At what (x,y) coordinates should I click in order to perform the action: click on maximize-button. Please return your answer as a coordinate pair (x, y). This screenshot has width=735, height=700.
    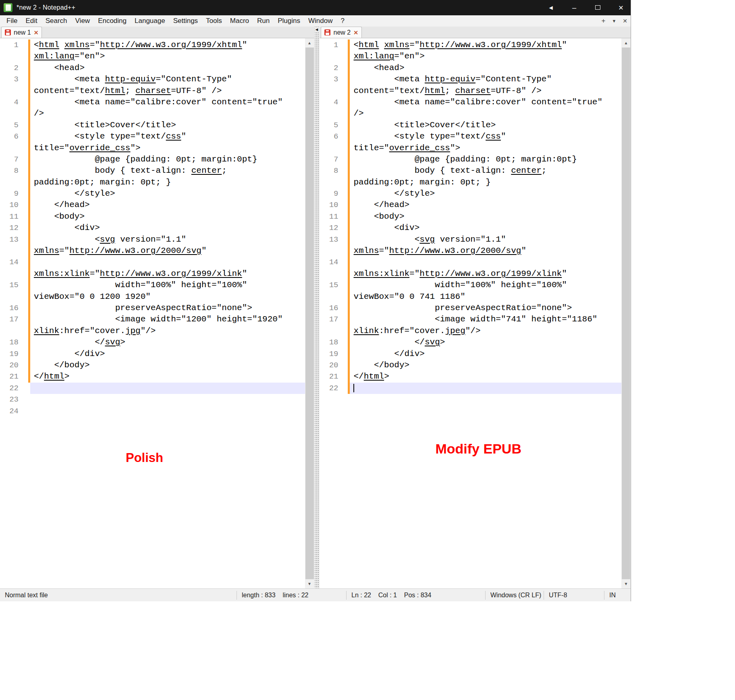
    Looking at the image, I should click on (598, 8).